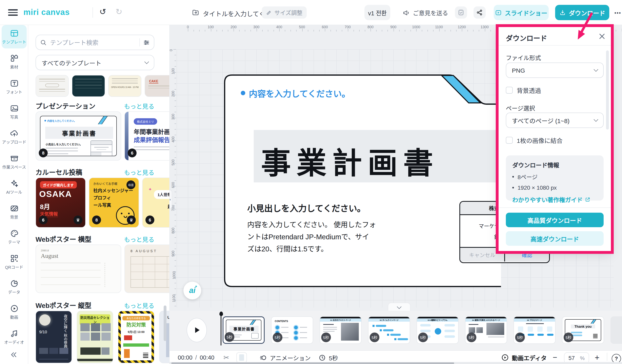 The image size is (622, 364). I want to click on copyright-guide-link: わかりやすい著作権ガイド, so click(555, 200).